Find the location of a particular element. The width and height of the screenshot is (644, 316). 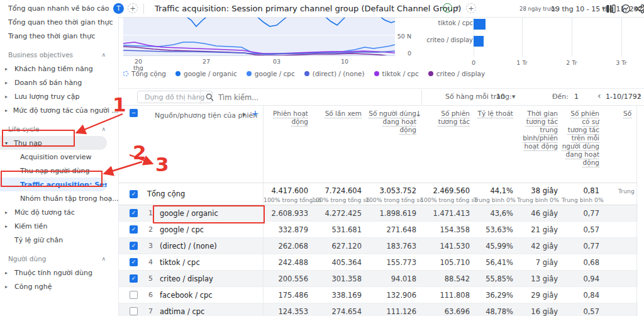

sidebar-item-18: Người dùng∧ is located at coordinates (59, 259).